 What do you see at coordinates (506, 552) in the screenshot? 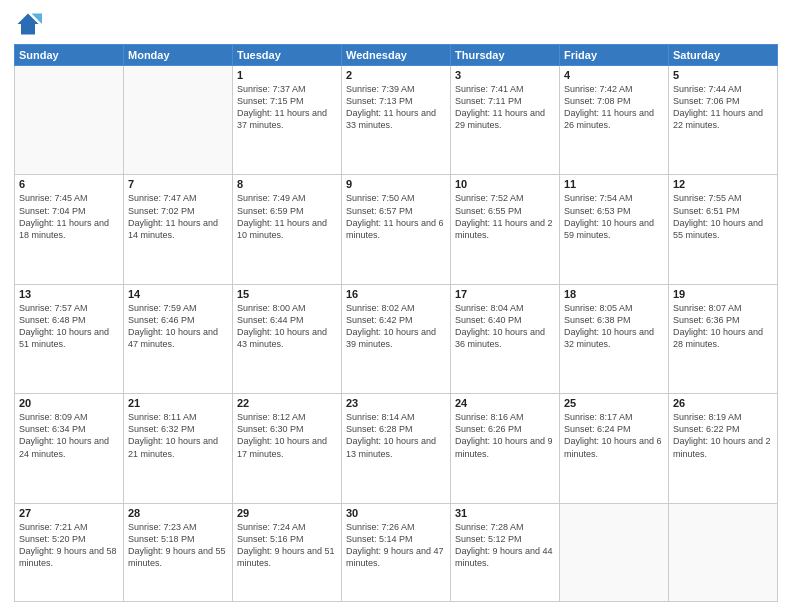
I see `calendar-cell: 31Sunrise: 7:28 AM Sunset: 5:12 PM Dayli…` at bounding box center [506, 552].